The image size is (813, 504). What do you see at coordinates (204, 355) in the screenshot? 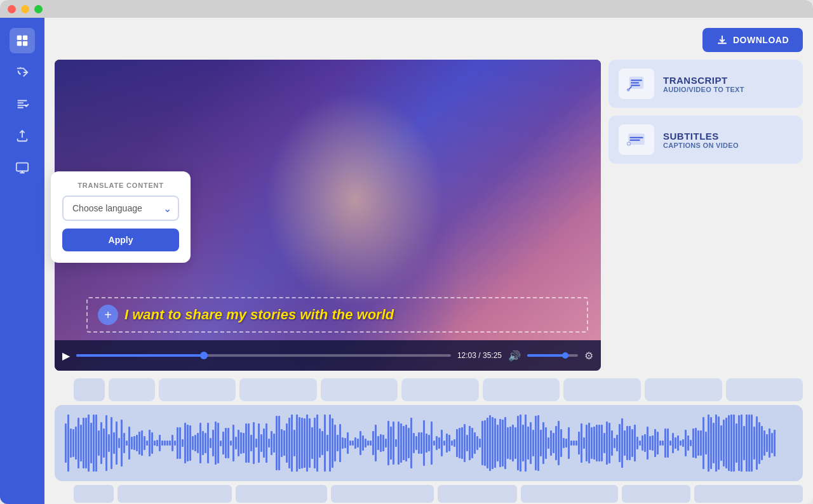
I see `progress-thumb` at bounding box center [204, 355].